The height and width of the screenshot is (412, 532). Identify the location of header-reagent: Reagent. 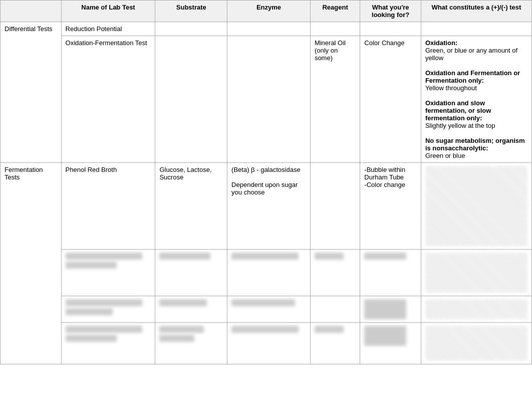
(335, 11).